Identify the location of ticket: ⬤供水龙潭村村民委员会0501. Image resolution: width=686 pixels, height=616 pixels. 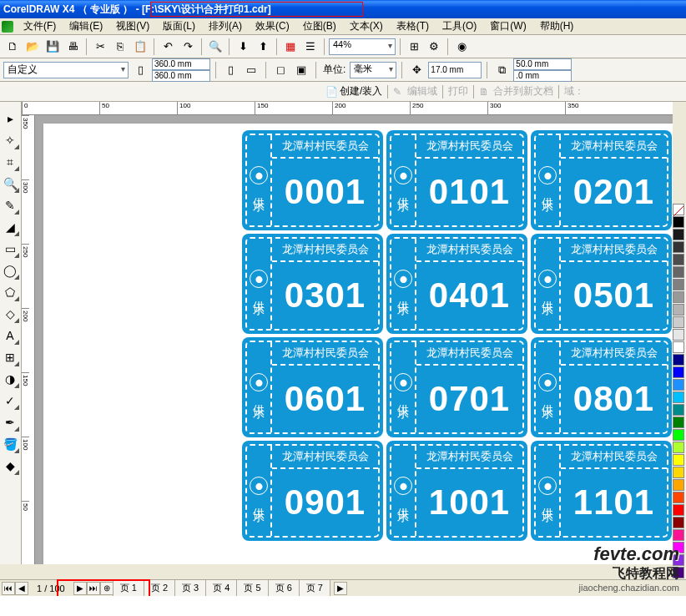
(601, 284).